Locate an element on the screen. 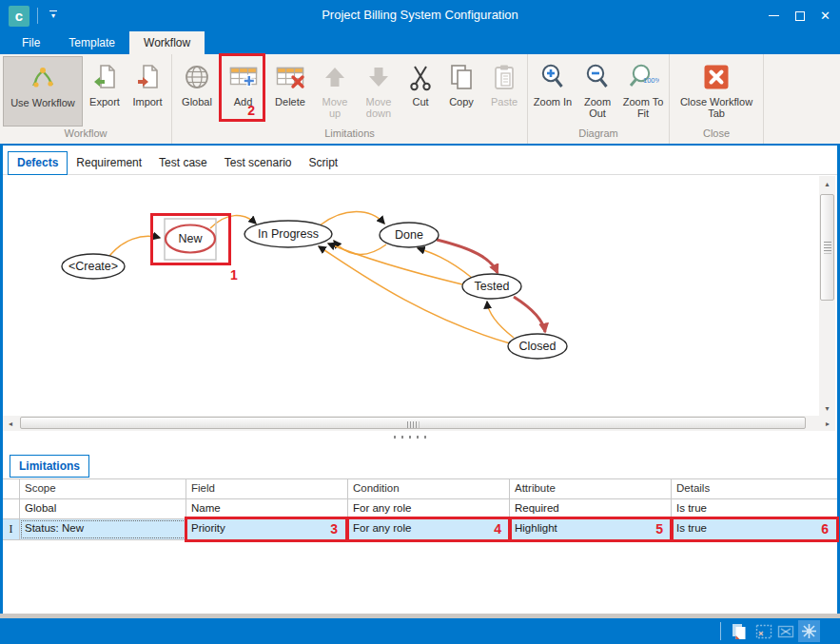  move-up-button: Move up is located at coordinates (335, 91).